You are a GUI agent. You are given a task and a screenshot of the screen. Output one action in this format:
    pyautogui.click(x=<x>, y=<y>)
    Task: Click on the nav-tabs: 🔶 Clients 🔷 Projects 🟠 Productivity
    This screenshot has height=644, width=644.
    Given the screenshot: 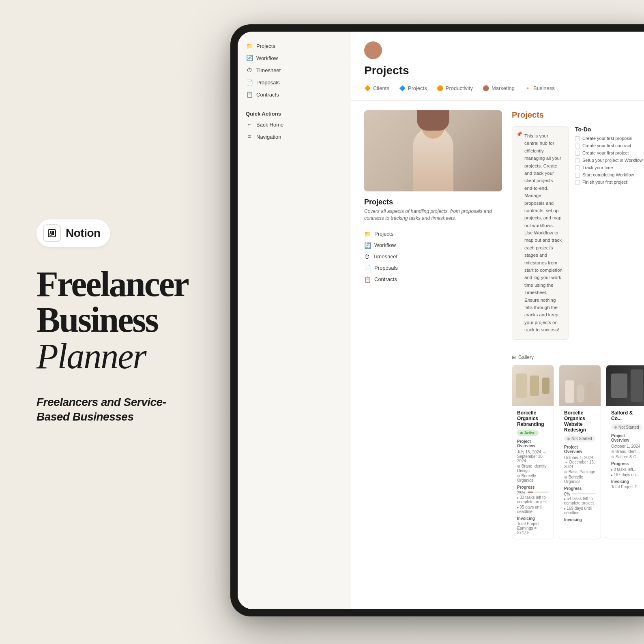 What is the action you would take?
    pyautogui.click(x=504, y=88)
    